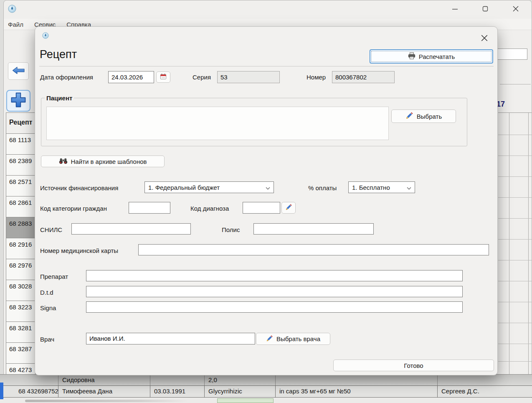  Describe the element at coordinates (2, 391) in the screenshot. I see `background-blue-fragment` at that location.